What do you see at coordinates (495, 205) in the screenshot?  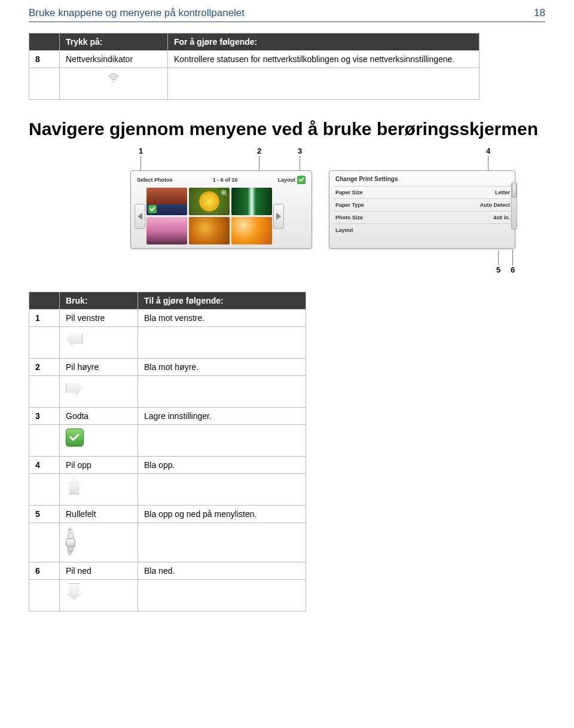 I see `setting-value: Auto Detect` at bounding box center [495, 205].